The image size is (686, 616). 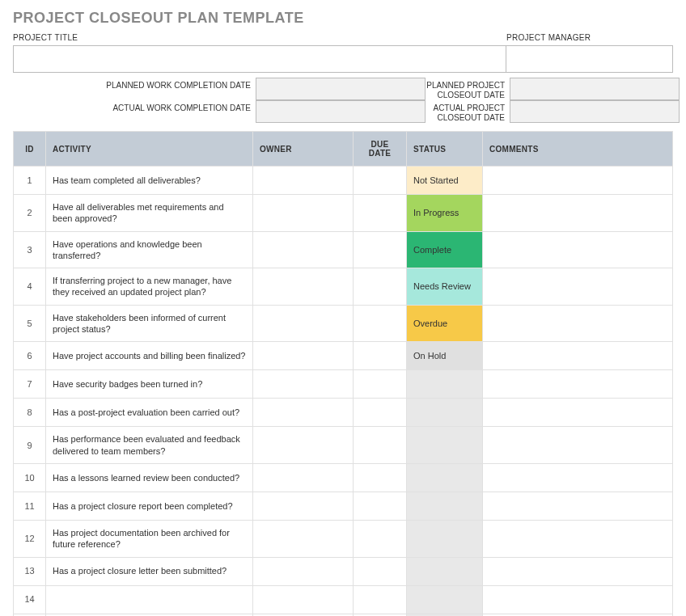 What do you see at coordinates (595, 89) in the screenshot?
I see `planned-closeout-date-input` at bounding box center [595, 89].